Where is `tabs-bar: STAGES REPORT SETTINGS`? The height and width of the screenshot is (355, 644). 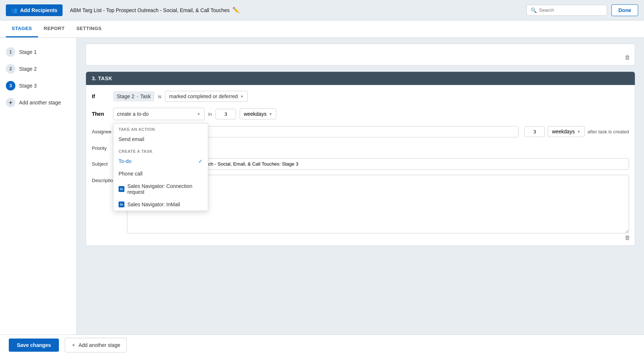 tabs-bar: STAGES REPORT SETTINGS is located at coordinates (322, 29).